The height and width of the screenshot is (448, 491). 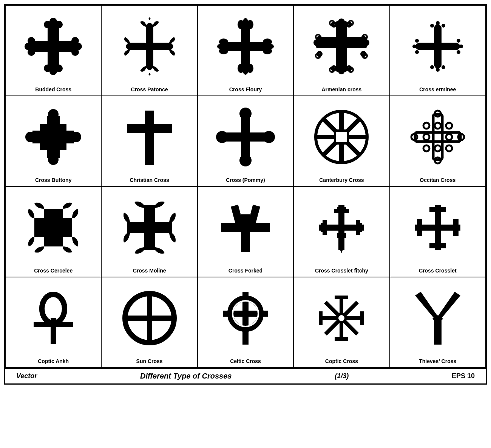 I want to click on label-cross-forked: Cross Forked, so click(x=246, y=271).